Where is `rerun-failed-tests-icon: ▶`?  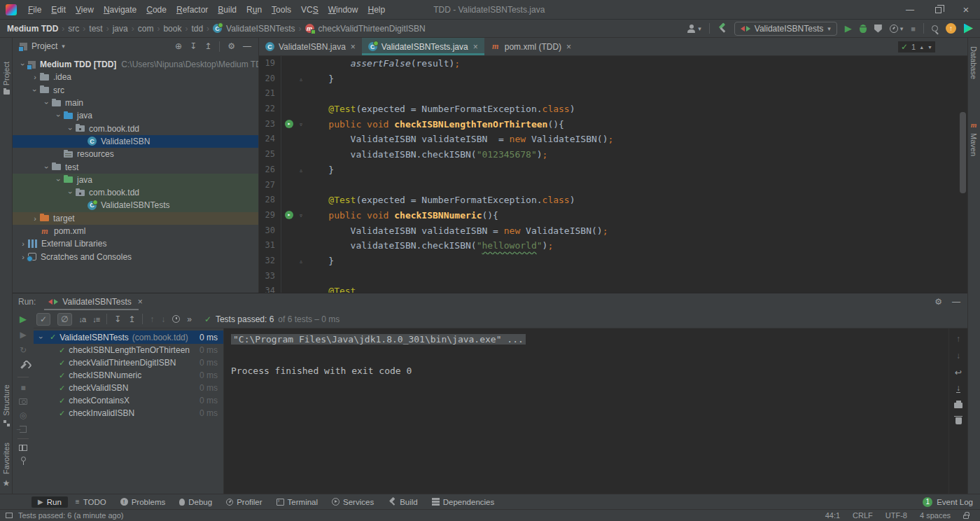 rerun-failed-tests-icon: ▶ is located at coordinates (22, 335).